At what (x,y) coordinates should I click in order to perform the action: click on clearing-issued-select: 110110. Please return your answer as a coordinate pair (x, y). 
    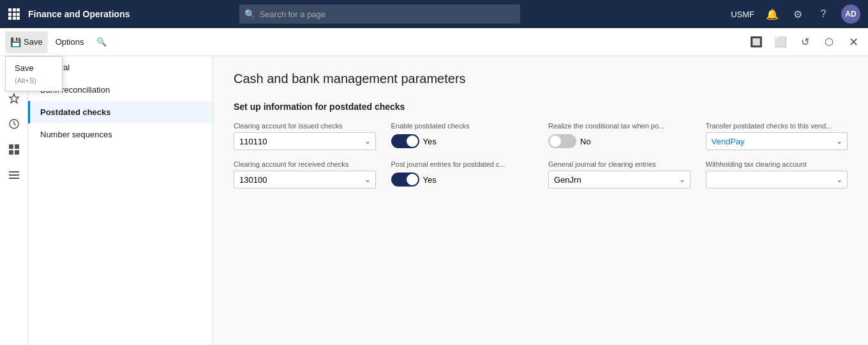
    Looking at the image, I should click on (305, 141).